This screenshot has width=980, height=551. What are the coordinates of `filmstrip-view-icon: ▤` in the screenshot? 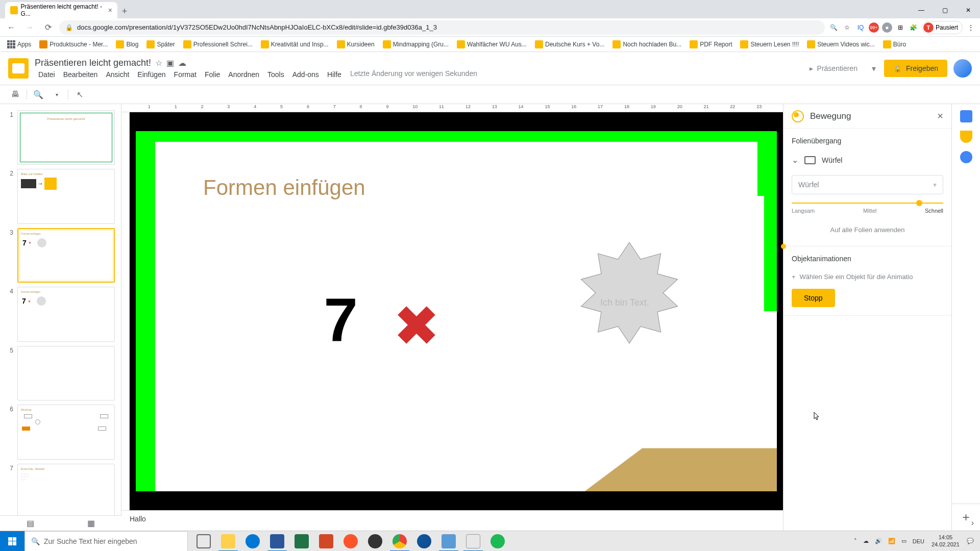 It's located at (31, 523).